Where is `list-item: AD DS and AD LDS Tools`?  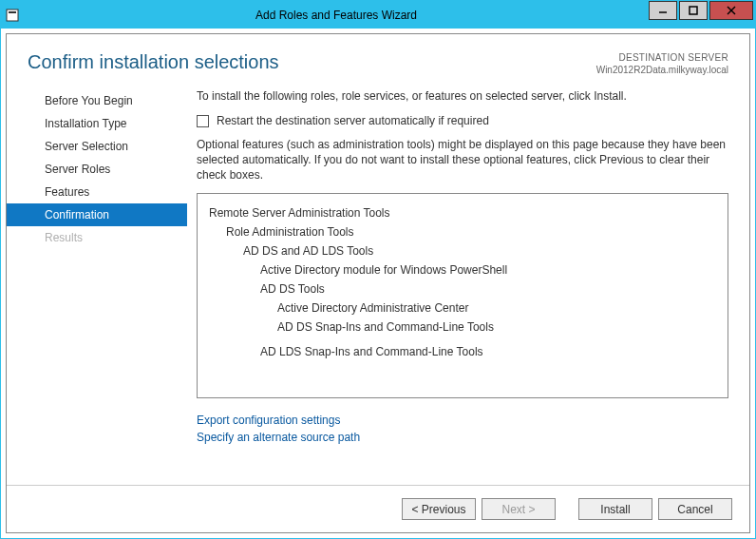
list-item: AD DS and AD LDS Tools is located at coordinates (463, 251).